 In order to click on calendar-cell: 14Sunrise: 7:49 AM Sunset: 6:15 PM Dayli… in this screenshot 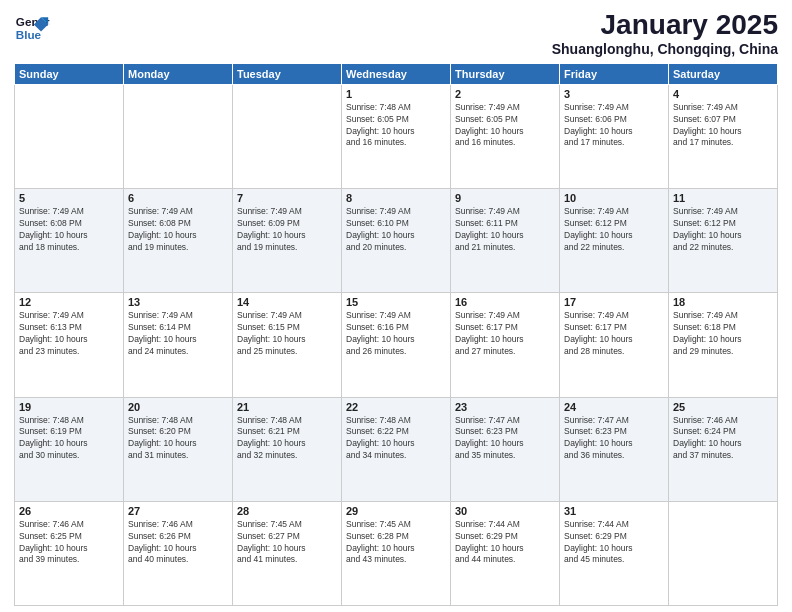, I will do `click(288, 345)`.